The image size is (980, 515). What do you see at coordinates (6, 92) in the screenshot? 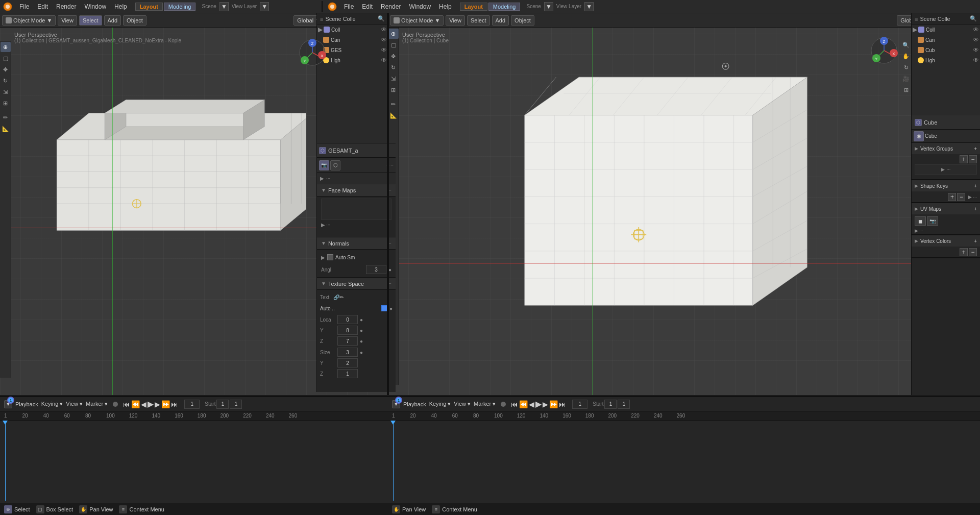
I see `scale-tool-left: ⇲` at bounding box center [6, 92].